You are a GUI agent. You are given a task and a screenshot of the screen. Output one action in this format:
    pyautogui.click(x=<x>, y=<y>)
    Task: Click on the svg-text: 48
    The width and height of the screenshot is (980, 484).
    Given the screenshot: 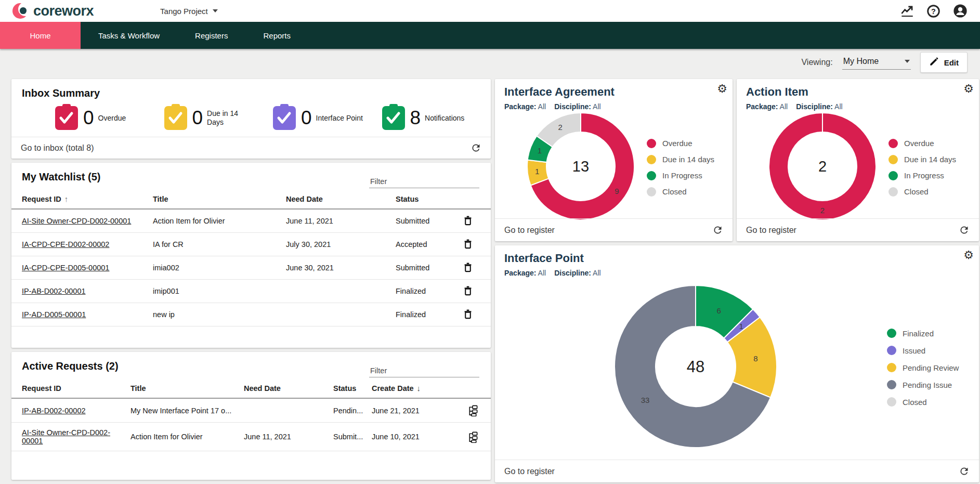 What is the action you would take?
    pyautogui.click(x=696, y=367)
    